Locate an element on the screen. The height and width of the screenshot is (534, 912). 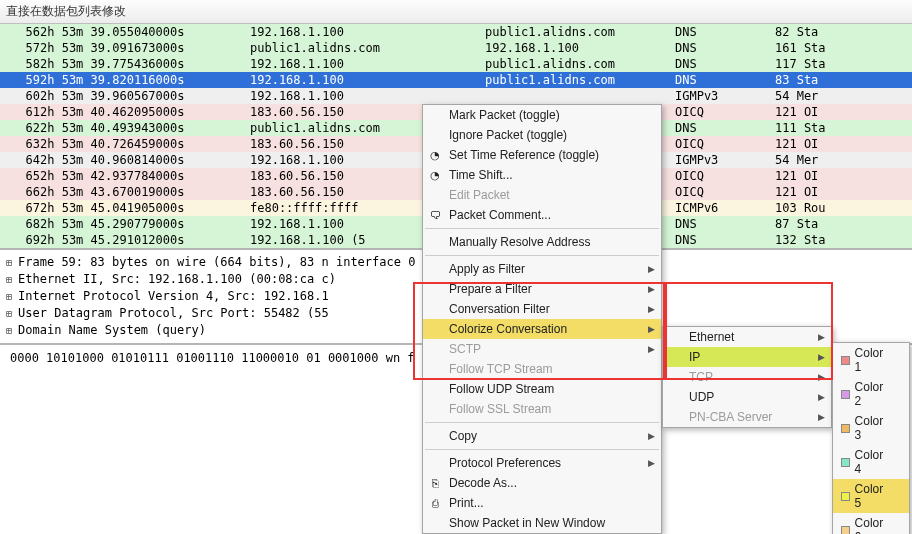
submenu-ip: IP▶ is located at coordinates (747, 357).